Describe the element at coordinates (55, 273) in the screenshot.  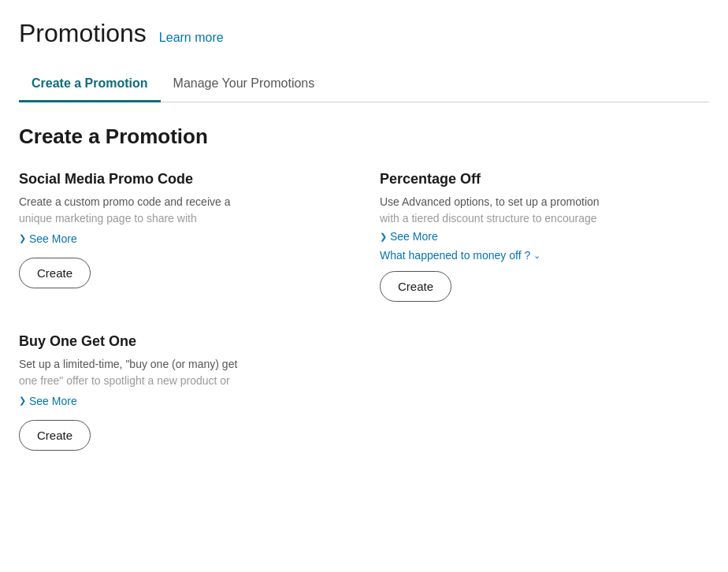
I see `social-media-create-button: Create` at that location.